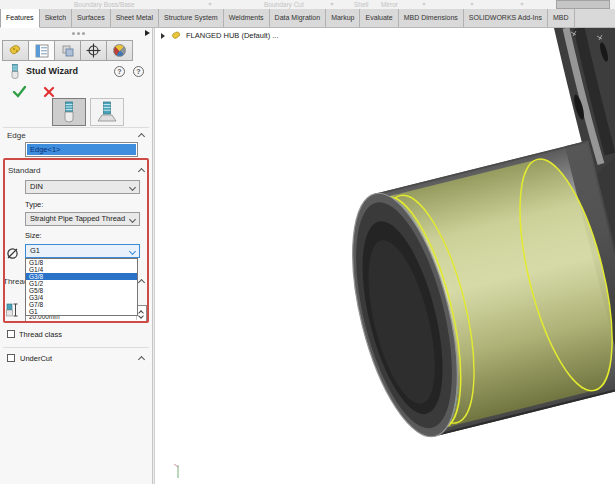 The height and width of the screenshot is (484, 615). I want to click on manager-tab-strip, so click(67, 50).